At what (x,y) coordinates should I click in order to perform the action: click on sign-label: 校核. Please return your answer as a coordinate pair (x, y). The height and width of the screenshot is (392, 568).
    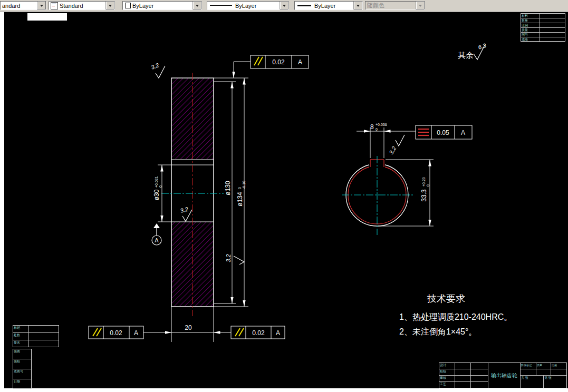
    Looking at the image, I should click on (447, 373).